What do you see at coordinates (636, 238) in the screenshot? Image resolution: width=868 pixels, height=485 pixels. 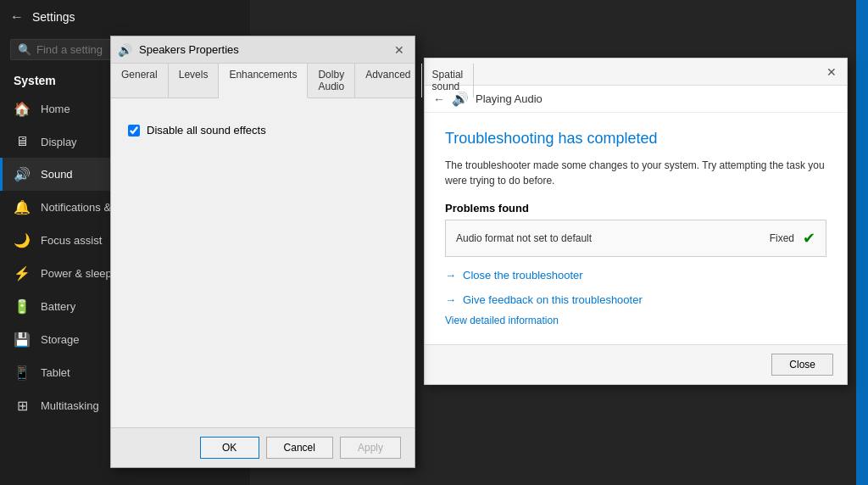 I see `table-row: Audio format not set to default Fixed ✔` at bounding box center [636, 238].